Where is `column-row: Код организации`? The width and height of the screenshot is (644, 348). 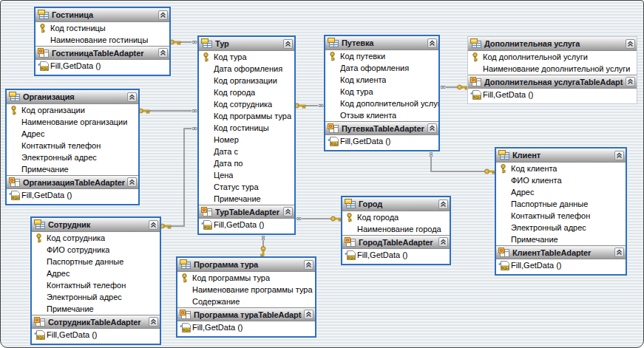 column-row: Код организации is located at coordinates (247, 81).